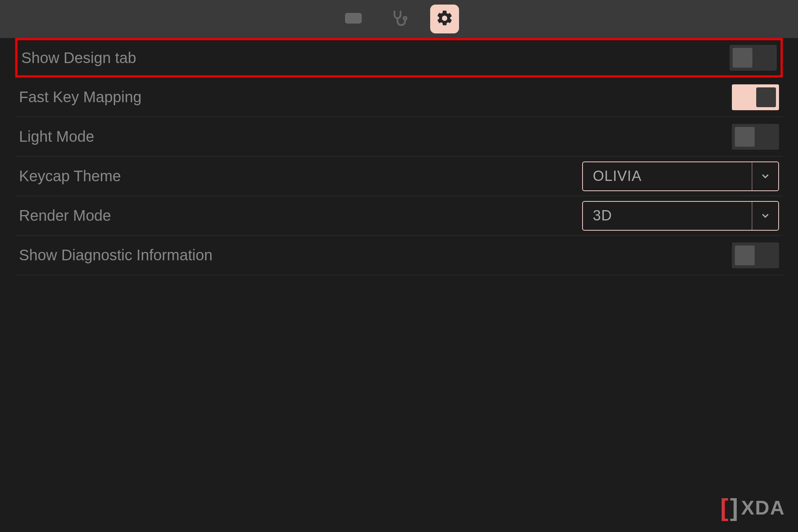  What do you see at coordinates (399, 19) in the screenshot?
I see `tab-diagnostics` at bounding box center [399, 19].